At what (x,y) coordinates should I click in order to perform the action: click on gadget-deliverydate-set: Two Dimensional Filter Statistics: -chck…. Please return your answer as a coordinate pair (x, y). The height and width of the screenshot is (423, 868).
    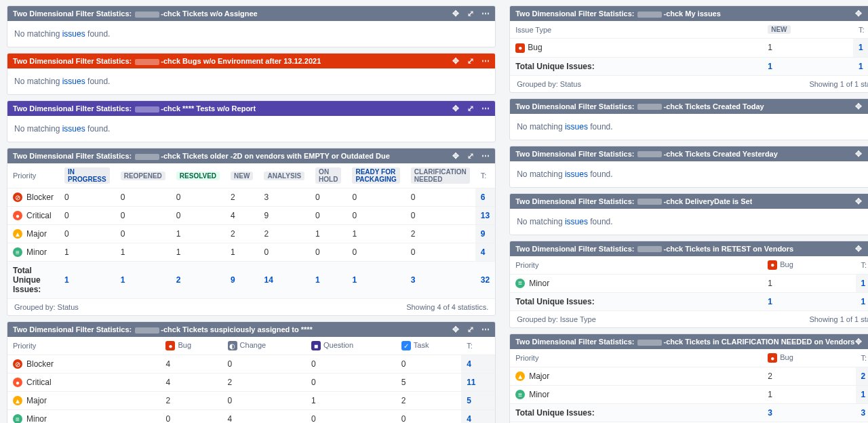
    Looking at the image, I should click on (689, 214).